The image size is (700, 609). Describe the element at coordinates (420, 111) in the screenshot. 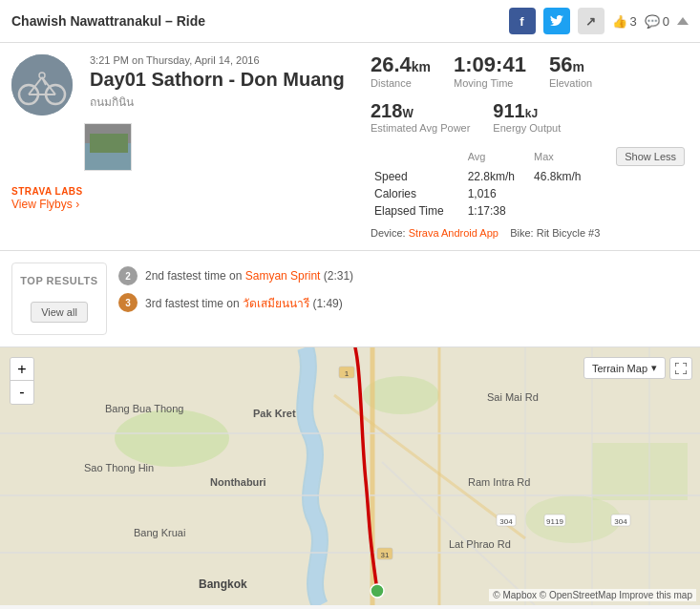

I see `power-value: 218W` at that location.